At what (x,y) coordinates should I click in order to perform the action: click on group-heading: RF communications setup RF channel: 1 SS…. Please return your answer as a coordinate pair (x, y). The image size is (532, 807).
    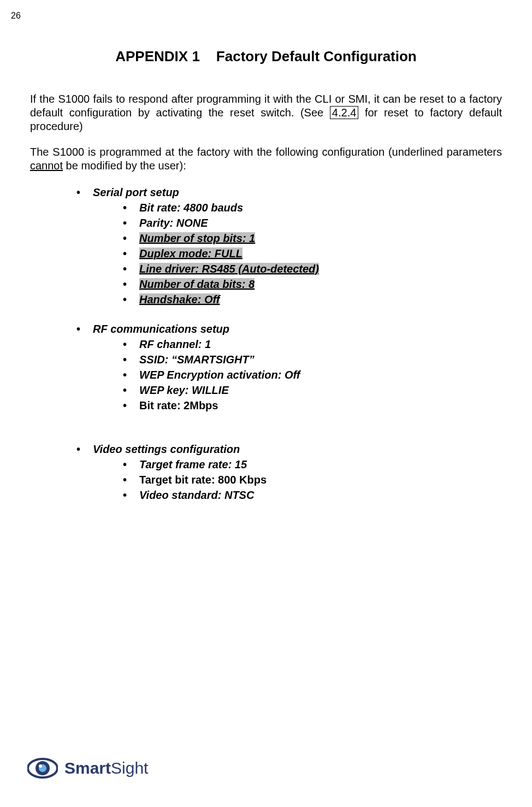
    Looking at the image, I should click on (289, 367).